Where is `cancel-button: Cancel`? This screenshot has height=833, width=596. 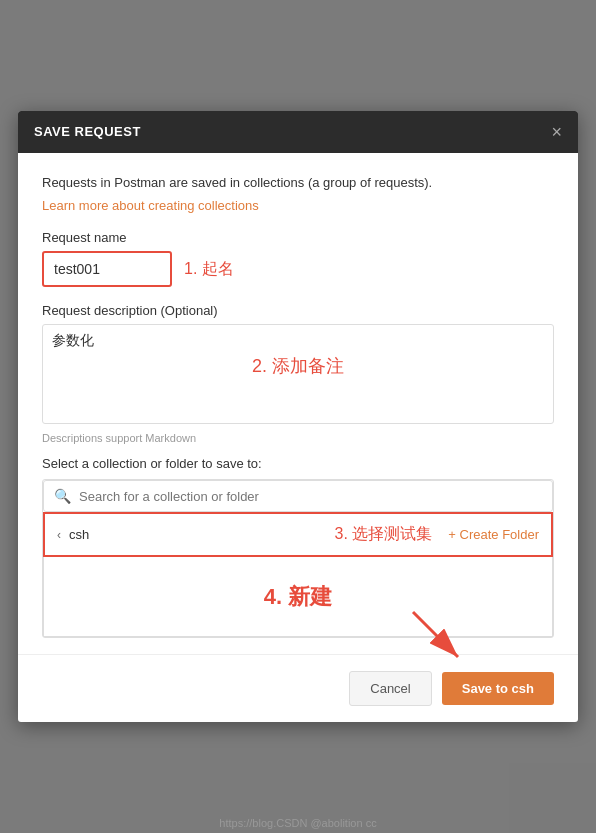
cancel-button: Cancel is located at coordinates (390, 688).